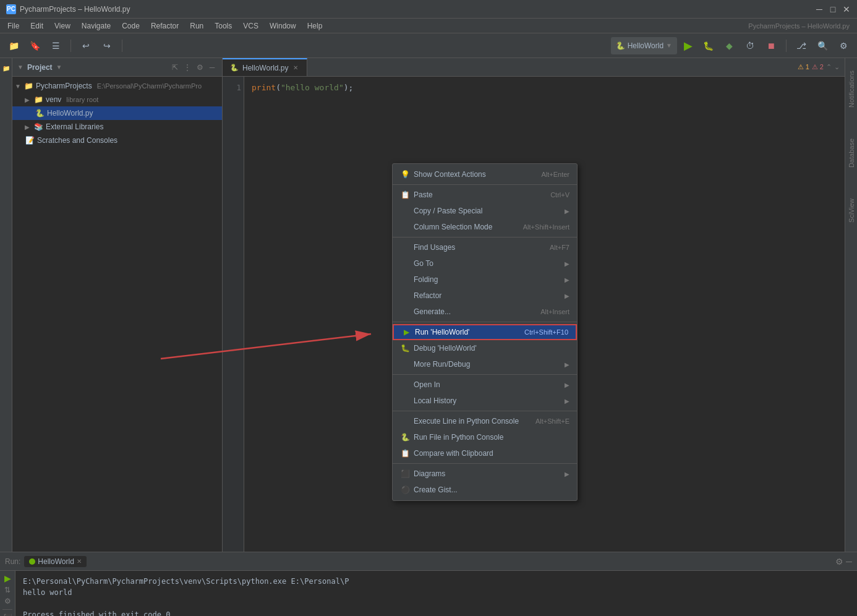 The image size is (857, 616). I want to click on git-button: ⎇, so click(801, 46).